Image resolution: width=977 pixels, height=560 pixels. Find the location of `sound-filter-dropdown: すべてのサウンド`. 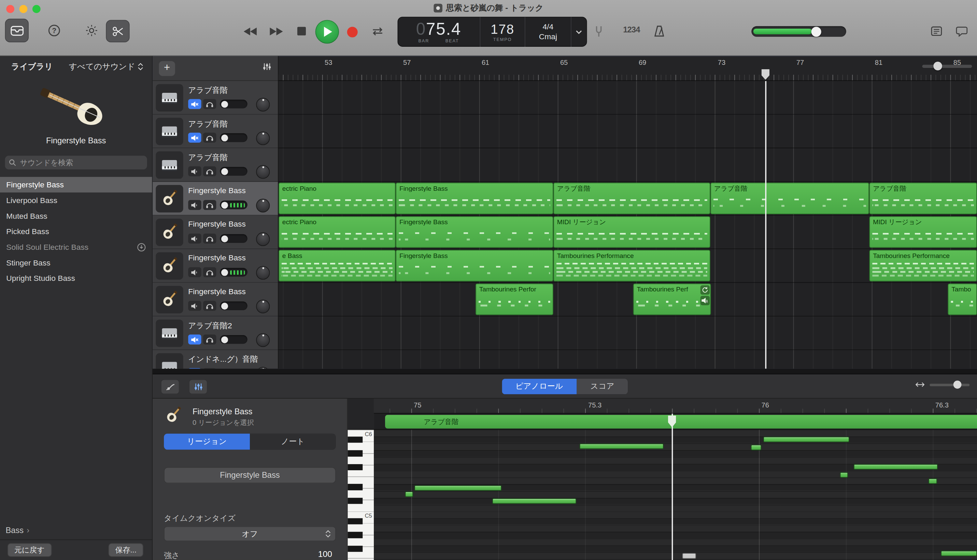

sound-filter-dropdown: すべてのサウンド is located at coordinates (106, 67).